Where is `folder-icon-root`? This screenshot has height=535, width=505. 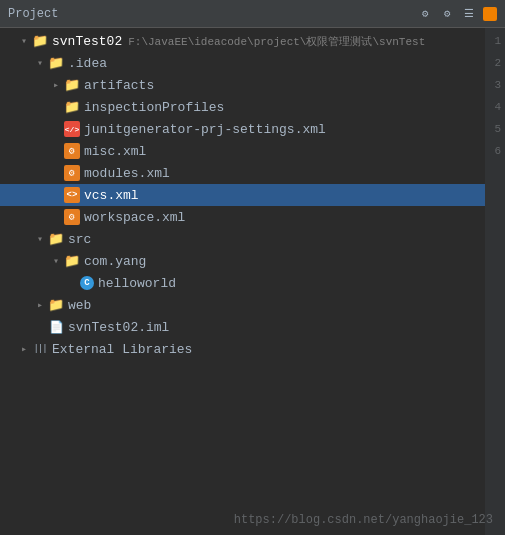 folder-icon-root is located at coordinates (40, 41).